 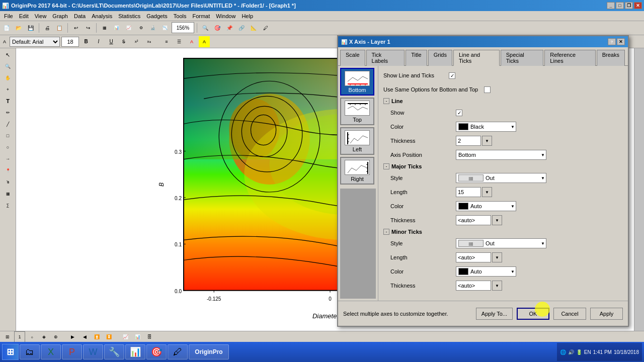 I want to click on bg-color-btn: A, so click(x=204, y=42).